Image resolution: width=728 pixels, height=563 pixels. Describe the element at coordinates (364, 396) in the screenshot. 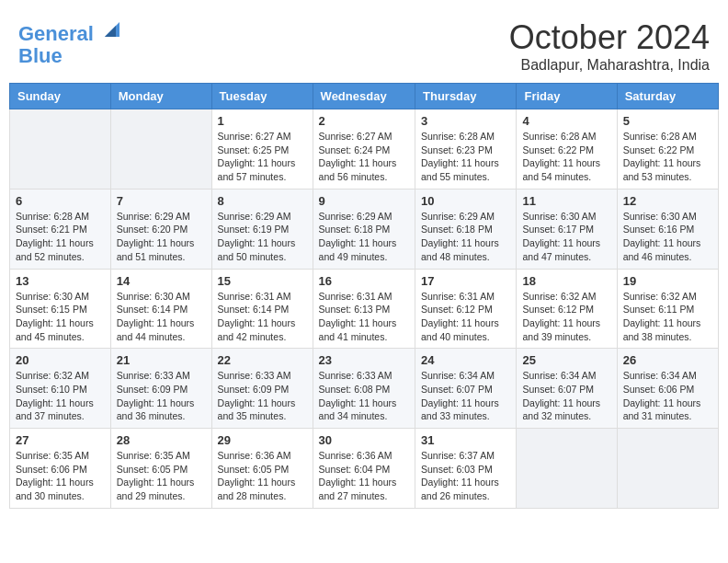

I see `day-info: Sunrise: 6:33 AMSunset: 6:08 PMDaylight:…` at that location.